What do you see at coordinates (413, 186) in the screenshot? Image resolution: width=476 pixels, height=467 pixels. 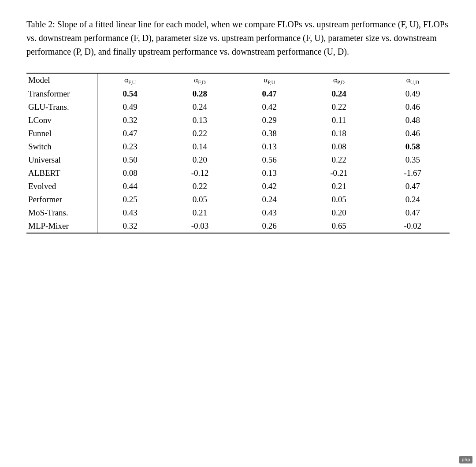 I see `cell-r7-c4: 0.47` at bounding box center [413, 186].